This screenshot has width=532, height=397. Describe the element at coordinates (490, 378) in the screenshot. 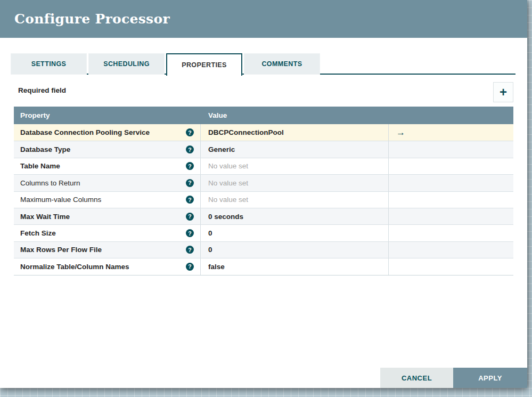

I see `apply-button: APPLY` at that location.